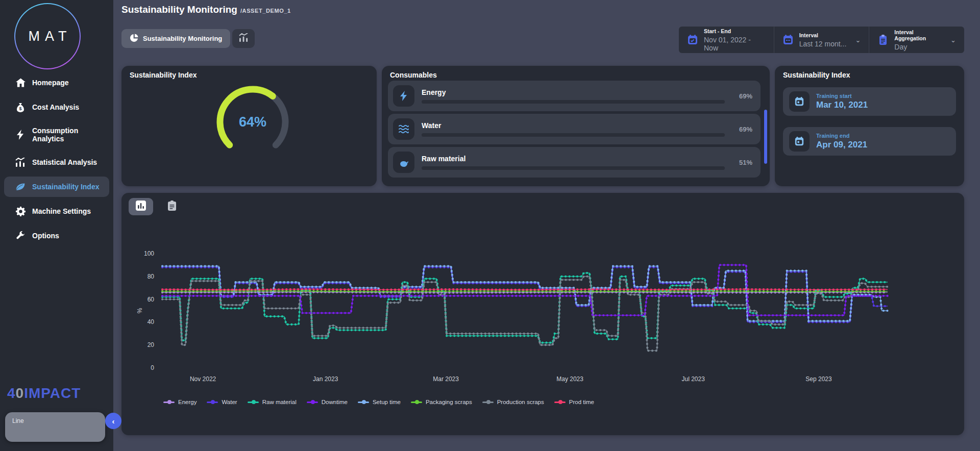 The height and width of the screenshot is (451, 980). I want to click on sidebar-item-machine-settings: Machine Settings, so click(57, 211).